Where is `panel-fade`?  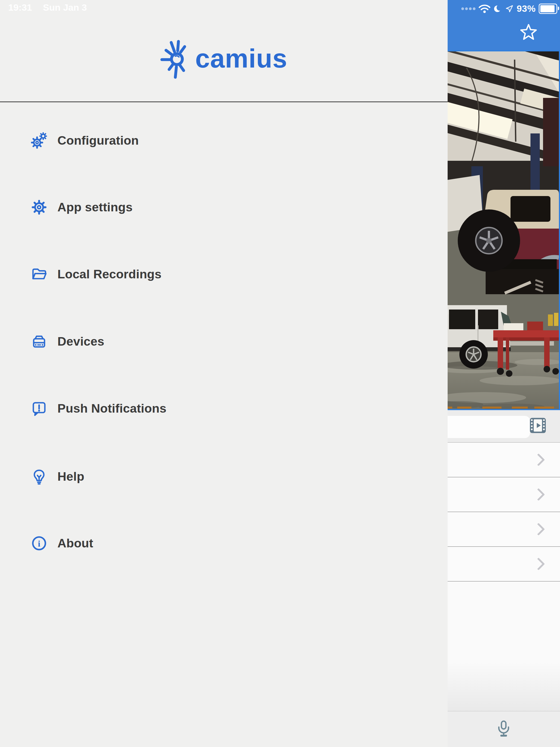 panel-fade is located at coordinates (503, 670).